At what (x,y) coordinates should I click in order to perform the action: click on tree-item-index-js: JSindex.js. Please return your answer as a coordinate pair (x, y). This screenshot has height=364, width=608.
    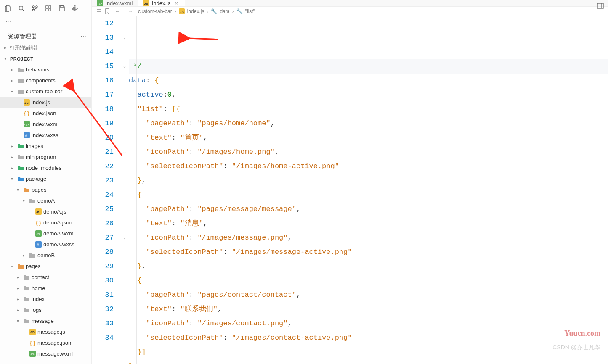
    Looking at the image, I should click on (45, 102).